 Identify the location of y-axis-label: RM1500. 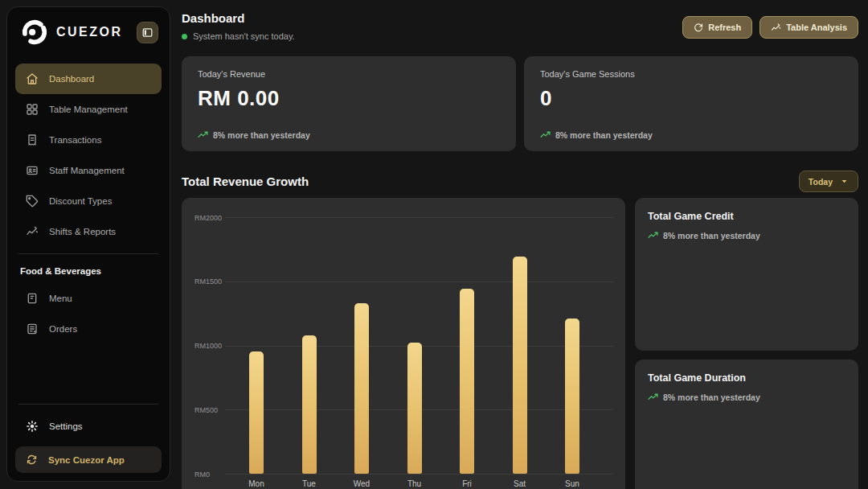
(208, 281).